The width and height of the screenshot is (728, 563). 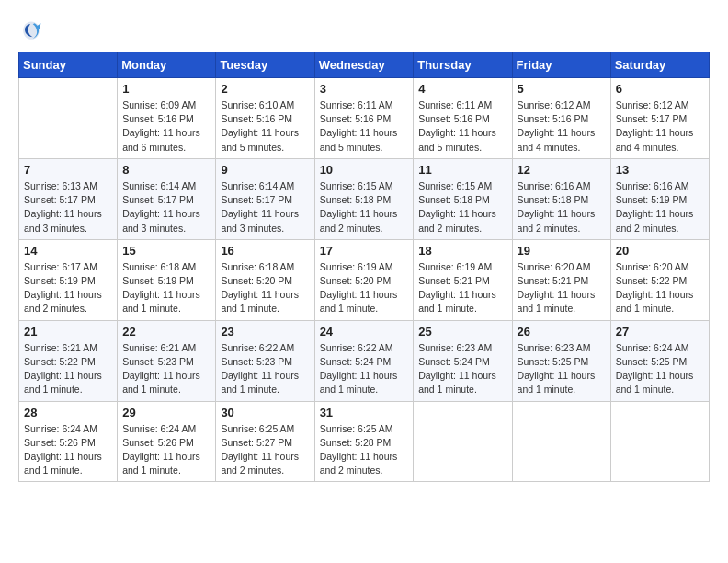 I want to click on calendar-cell: 20Sunrise: 6:20 AMSunset: 5:22 PMDayligh…, so click(x=660, y=280).